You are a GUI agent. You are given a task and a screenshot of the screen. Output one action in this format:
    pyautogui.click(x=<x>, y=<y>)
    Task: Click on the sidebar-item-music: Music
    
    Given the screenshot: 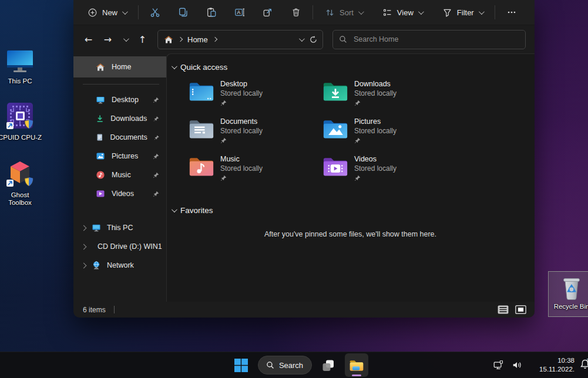 What is the action you would take?
    pyautogui.click(x=120, y=175)
    